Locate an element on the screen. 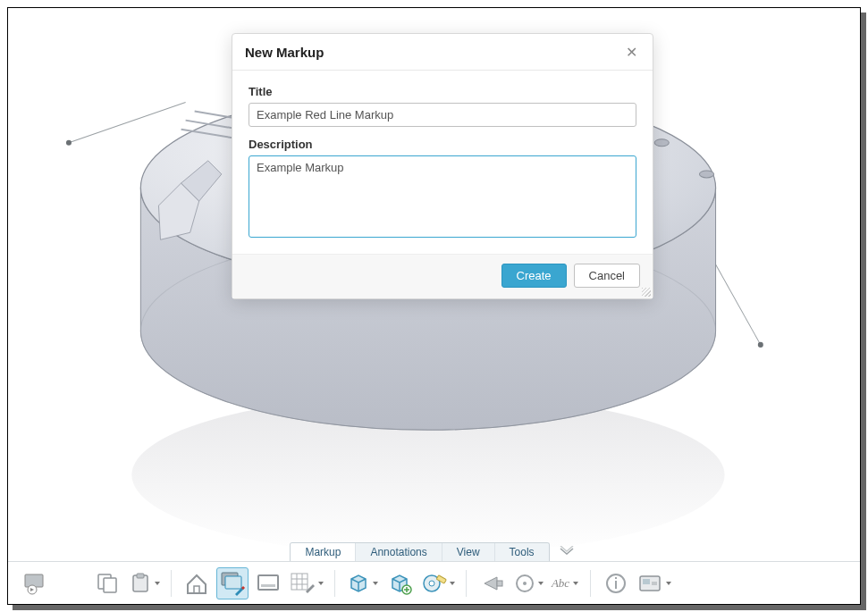 This screenshot has width=868, height=612. toolbar-cut-button is located at coordinates (72, 583).